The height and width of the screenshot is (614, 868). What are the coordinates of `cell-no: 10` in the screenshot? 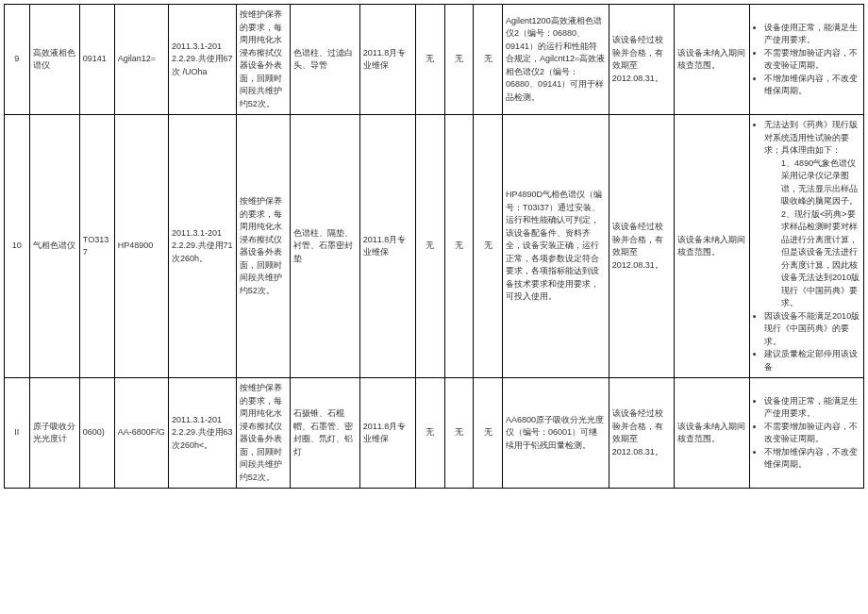 It's located at (17, 247).